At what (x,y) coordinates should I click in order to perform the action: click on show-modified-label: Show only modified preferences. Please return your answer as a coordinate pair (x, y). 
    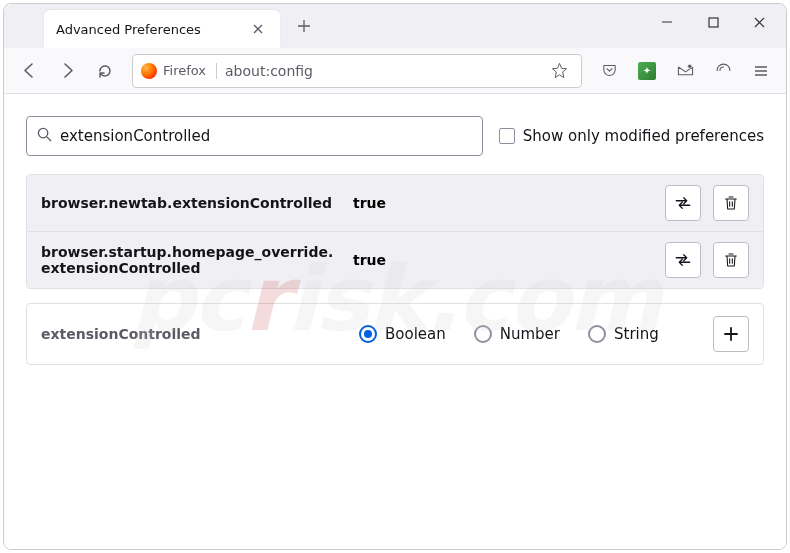
    Looking at the image, I should click on (644, 136).